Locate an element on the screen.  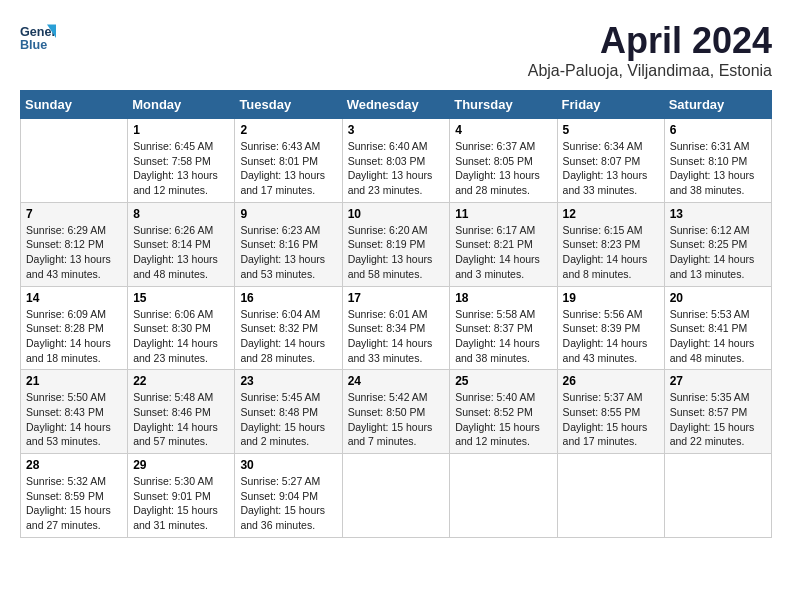
day-info: Sunrise: 5:35 AMSunset: 8:57 PMDaylight:… is located at coordinates (718, 420).